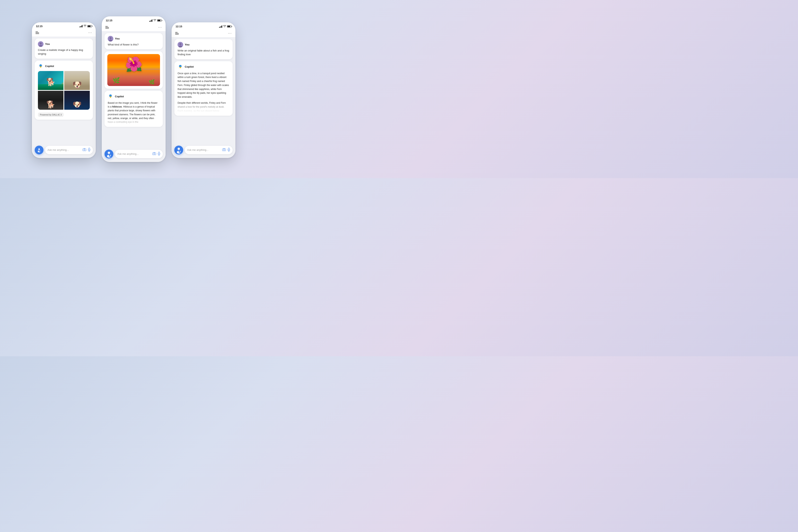 This screenshot has width=798, height=532. I want to click on phone-center: 12:15, so click(134, 89).